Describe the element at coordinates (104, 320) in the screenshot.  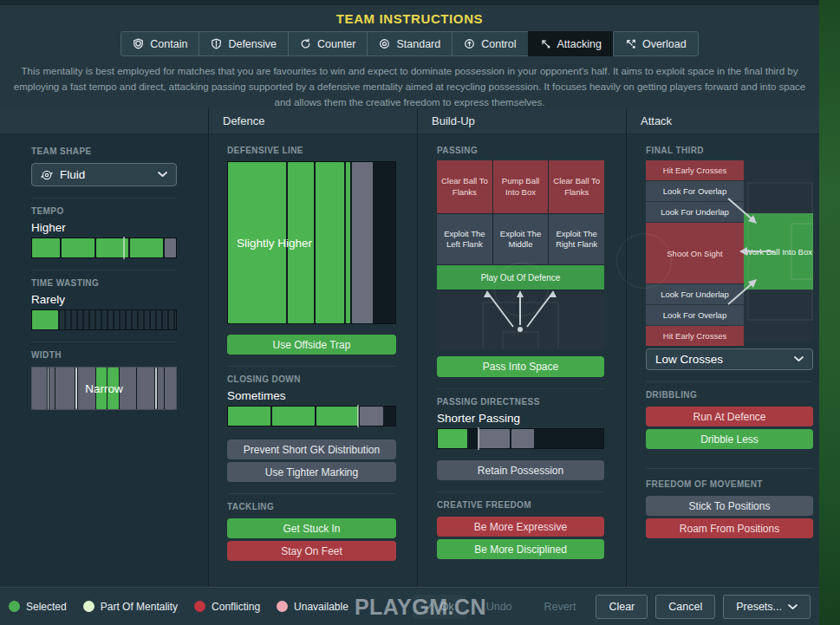
I see `time-wasting-slider` at that location.